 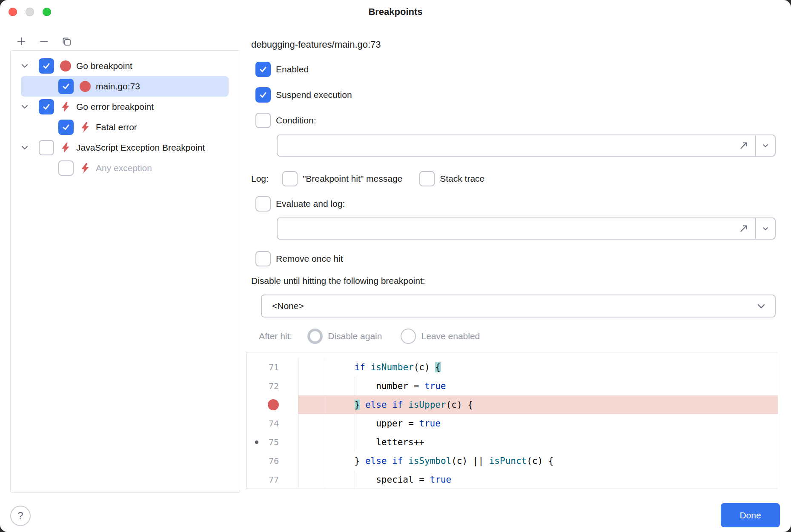 What do you see at coordinates (263, 95) in the screenshot?
I see `suspend-checkbox` at bounding box center [263, 95].